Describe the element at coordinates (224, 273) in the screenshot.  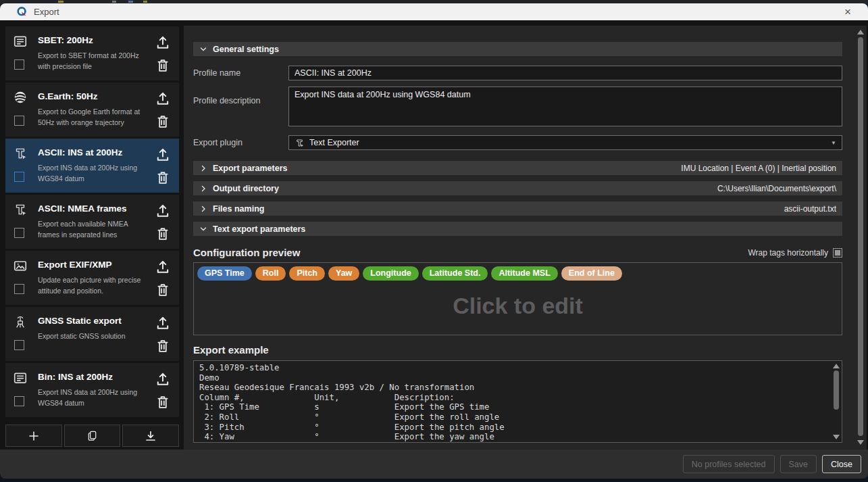
I see `tag-pill-gps-time: GPS Time` at that location.